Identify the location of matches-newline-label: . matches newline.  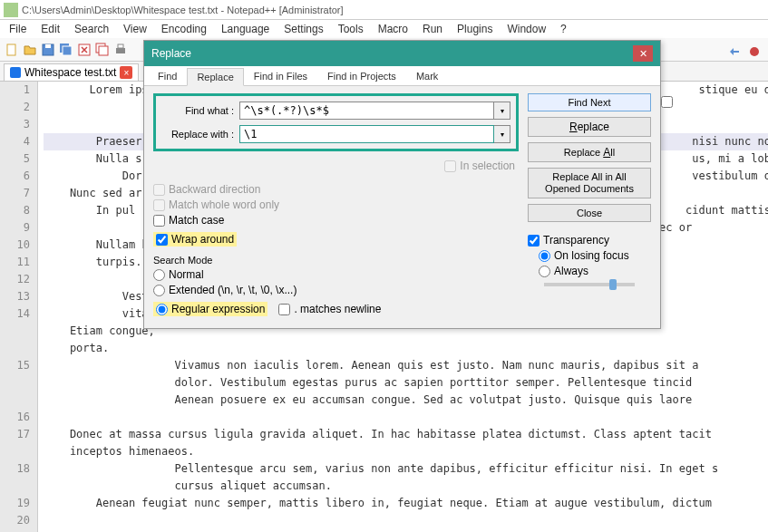
(337, 309).